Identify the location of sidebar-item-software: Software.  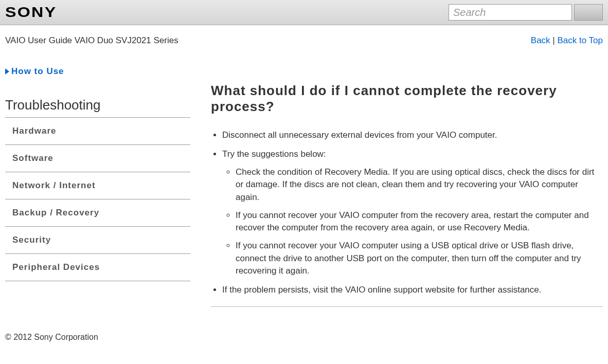
(98, 158).